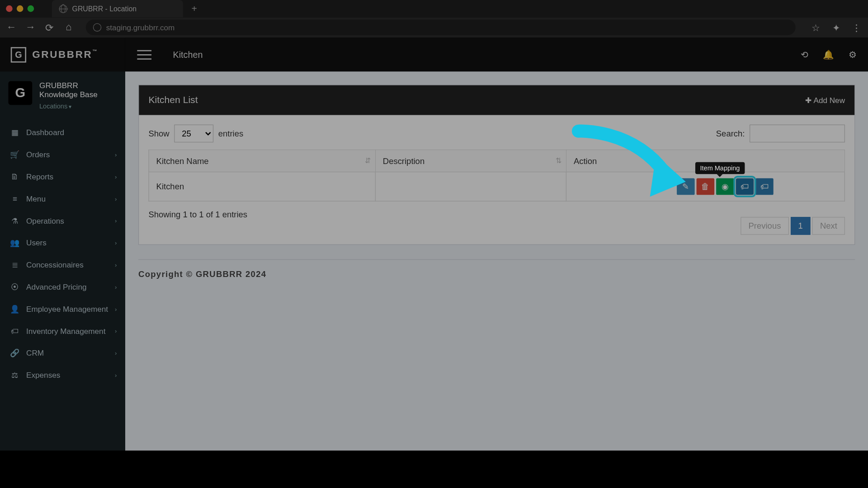 The height and width of the screenshot is (488, 868). Describe the element at coordinates (159, 134) in the screenshot. I see `show-label: Show` at that location.